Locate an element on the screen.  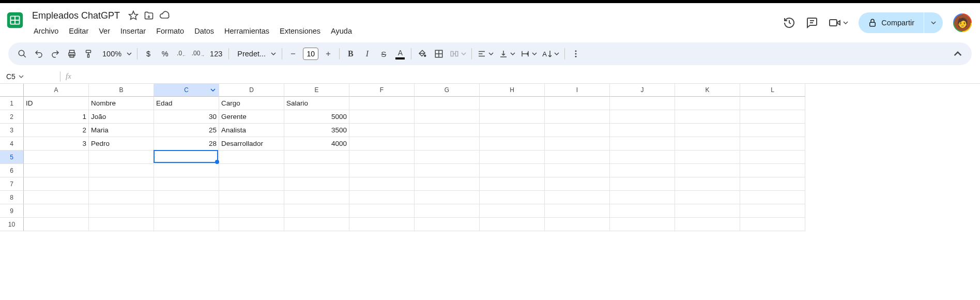
column-header: K is located at coordinates (708, 90).